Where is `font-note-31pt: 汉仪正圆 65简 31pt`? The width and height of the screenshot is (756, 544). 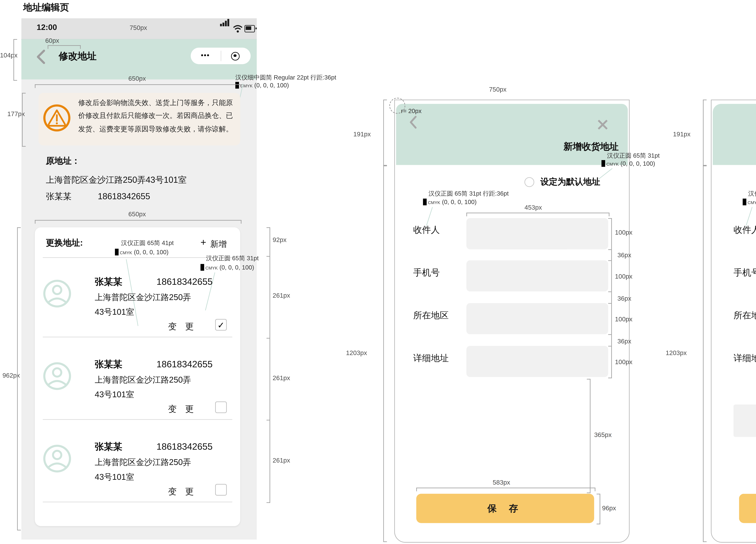 font-note-31pt: 汉仪正圆 65简 31pt is located at coordinates (232, 259).